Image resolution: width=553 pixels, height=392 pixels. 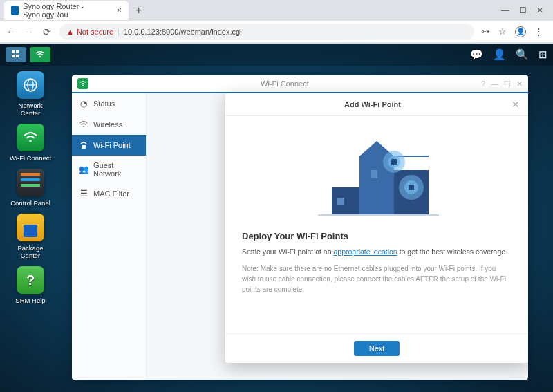 I want to click on star-icon: ☆, so click(x=503, y=32).